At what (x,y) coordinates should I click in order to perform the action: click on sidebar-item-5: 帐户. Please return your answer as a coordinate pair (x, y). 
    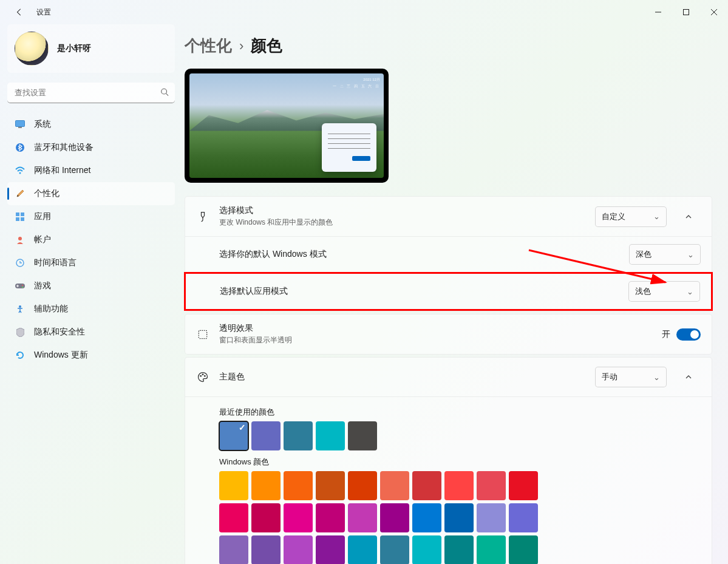
    Looking at the image, I should click on (91, 240).